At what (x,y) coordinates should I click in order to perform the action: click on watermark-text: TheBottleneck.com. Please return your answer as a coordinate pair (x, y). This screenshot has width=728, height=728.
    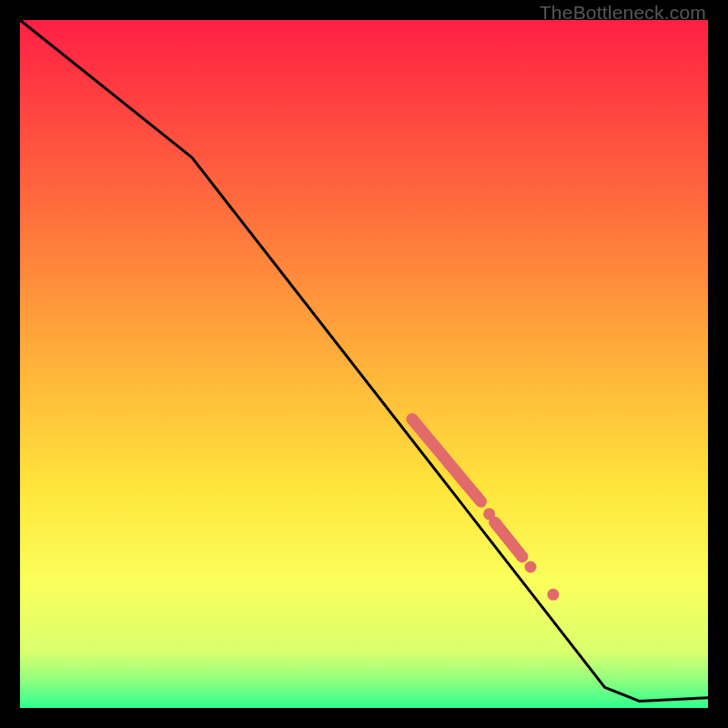
    Looking at the image, I should click on (622, 13).